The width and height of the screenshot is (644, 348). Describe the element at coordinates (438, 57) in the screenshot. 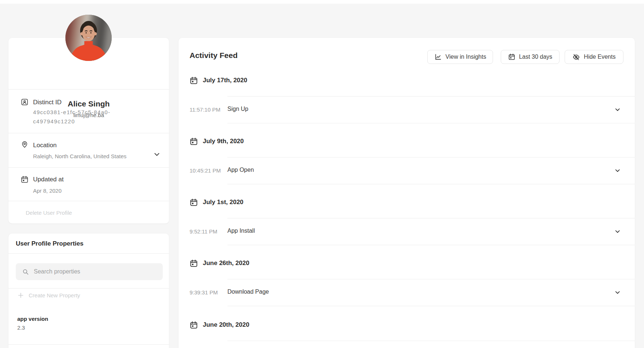

I see `chart-line-icon` at that location.